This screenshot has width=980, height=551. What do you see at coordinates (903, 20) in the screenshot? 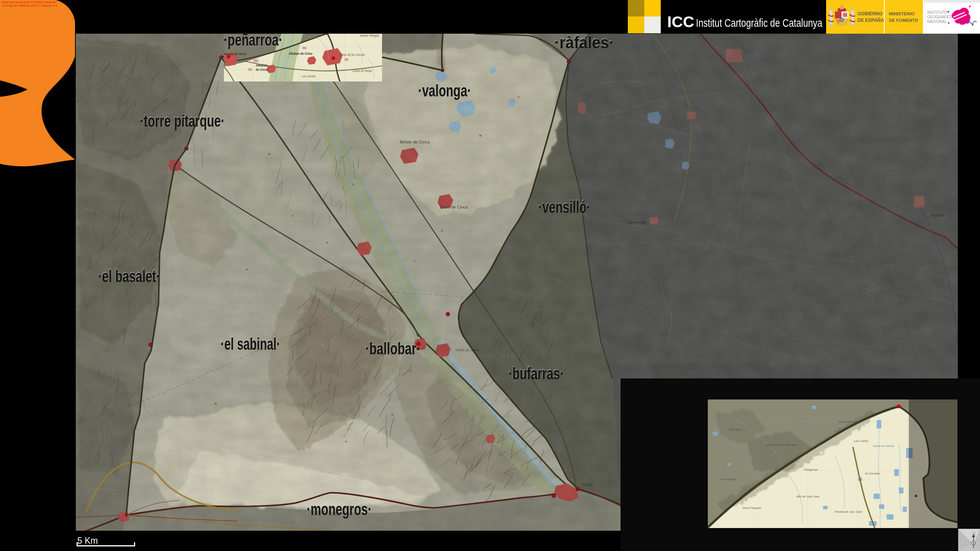
I see `svg-text: DE FOMENTO` at bounding box center [903, 20].